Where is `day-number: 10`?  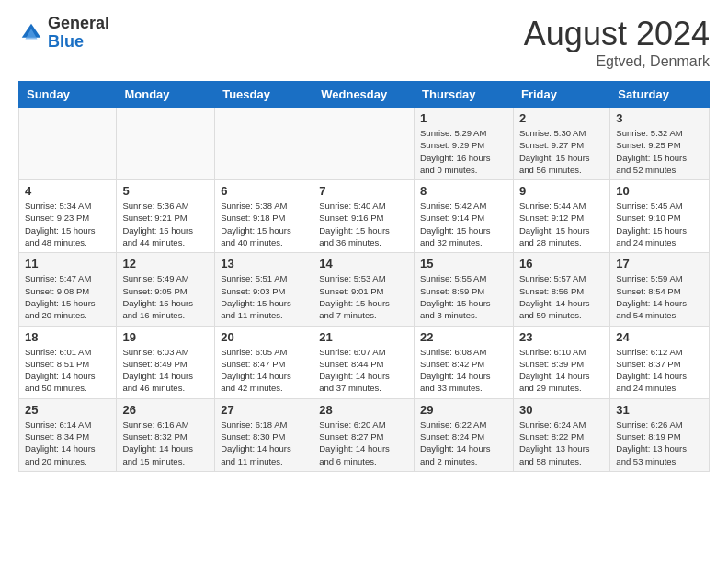
day-number: 10 is located at coordinates (660, 191).